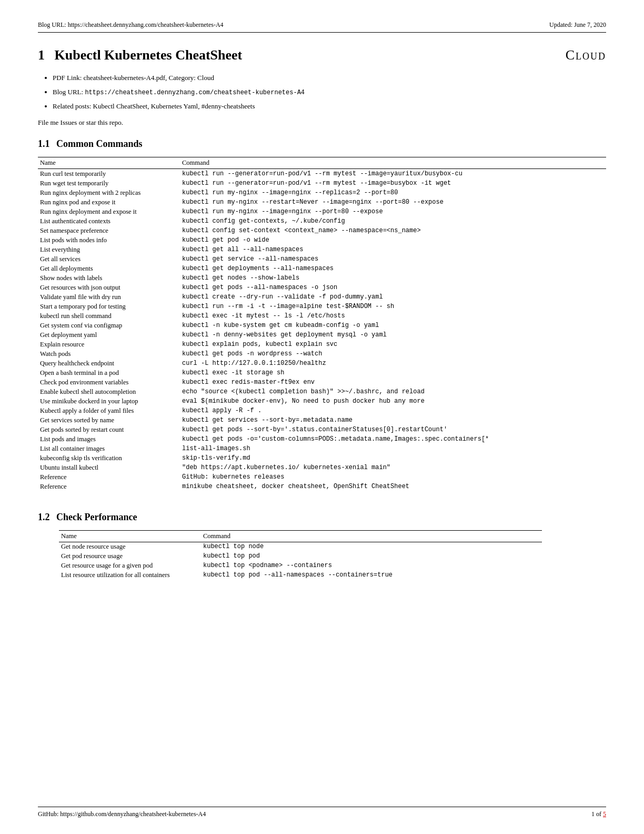 This screenshot has width=644, height=834. I want to click on row-name: Run curl test temporarily, so click(109, 174).